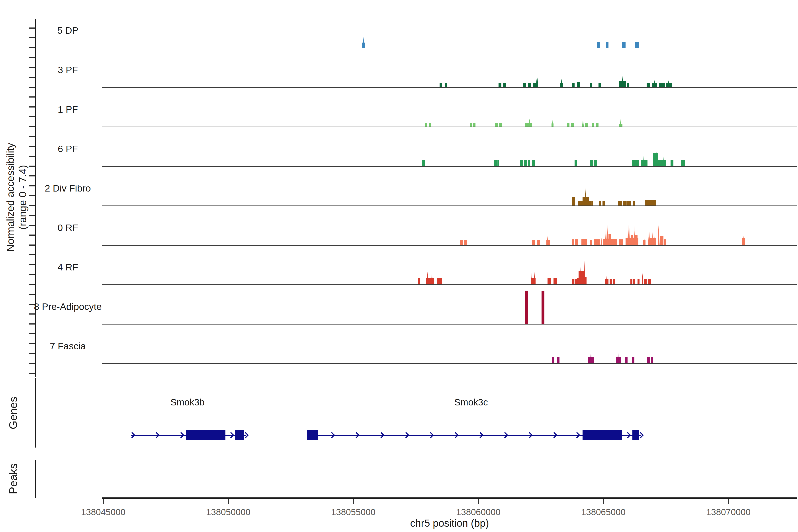  I want to click on track-label-7-fascia: 7 Fascia, so click(68, 346).